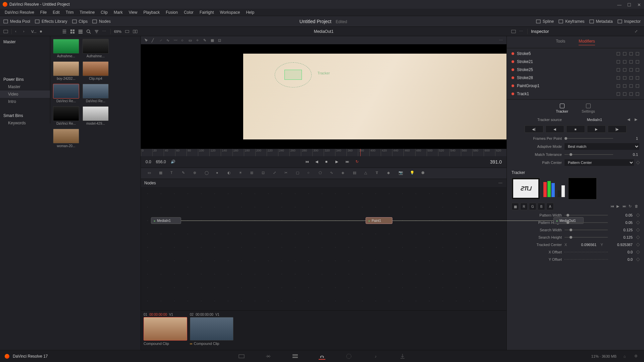 The height and width of the screenshot is (362, 644). What do you see at coordinates (25, 42) in the screenshot?
I see `bin-master: Master` at bounding box center [25, 42].